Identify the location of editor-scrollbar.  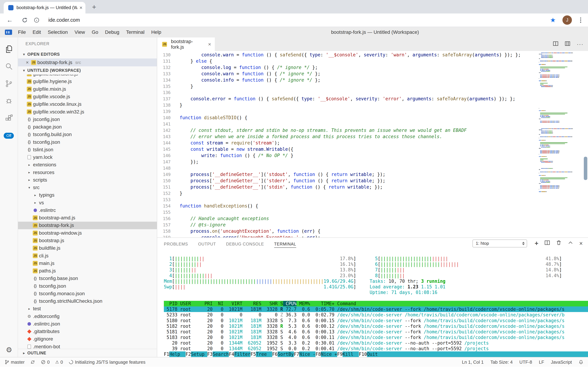
(585, 168).